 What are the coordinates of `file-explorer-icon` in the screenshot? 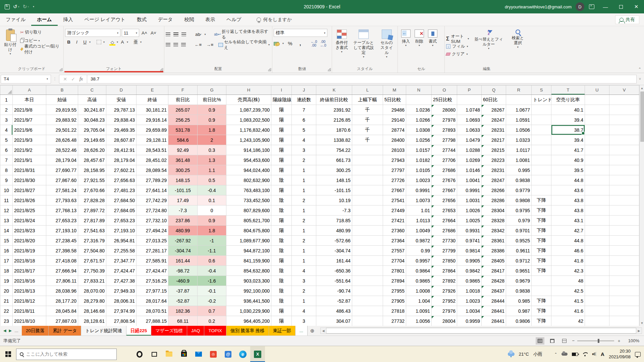 It's located at (169, 354).